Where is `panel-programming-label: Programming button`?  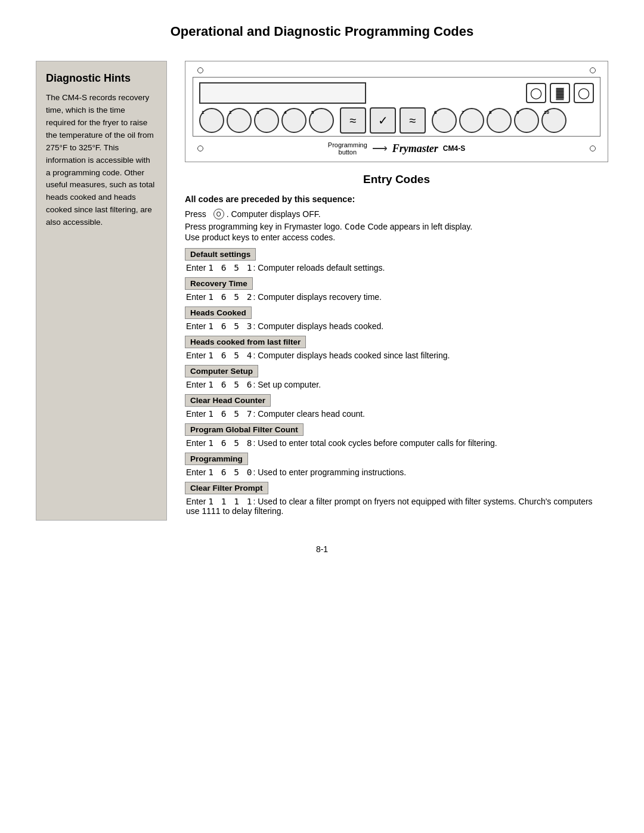
panel-programming-label: Programming button is located at coordinates (348, 148).